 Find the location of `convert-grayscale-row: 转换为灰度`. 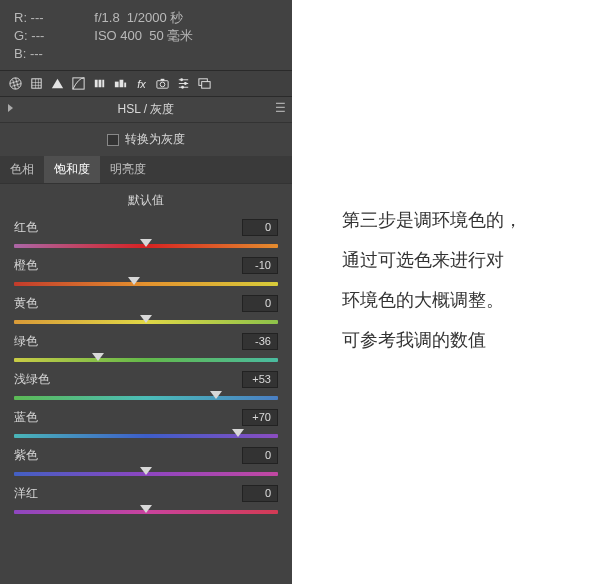

convert-grayscale-row: 转换为灰度 is located at coordinates (146, 140).